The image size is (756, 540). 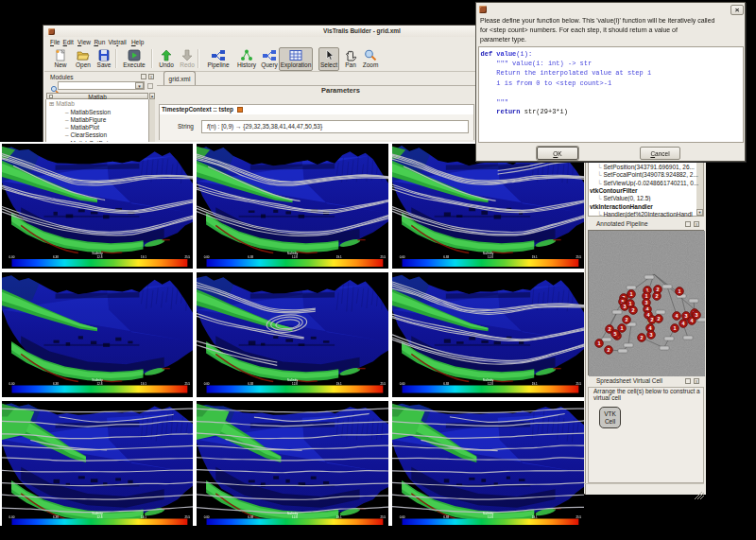 What do you see at coordinates (614, 334) in the screenshot?
I see `svg-text: 5` at bounding box center [614, 334].